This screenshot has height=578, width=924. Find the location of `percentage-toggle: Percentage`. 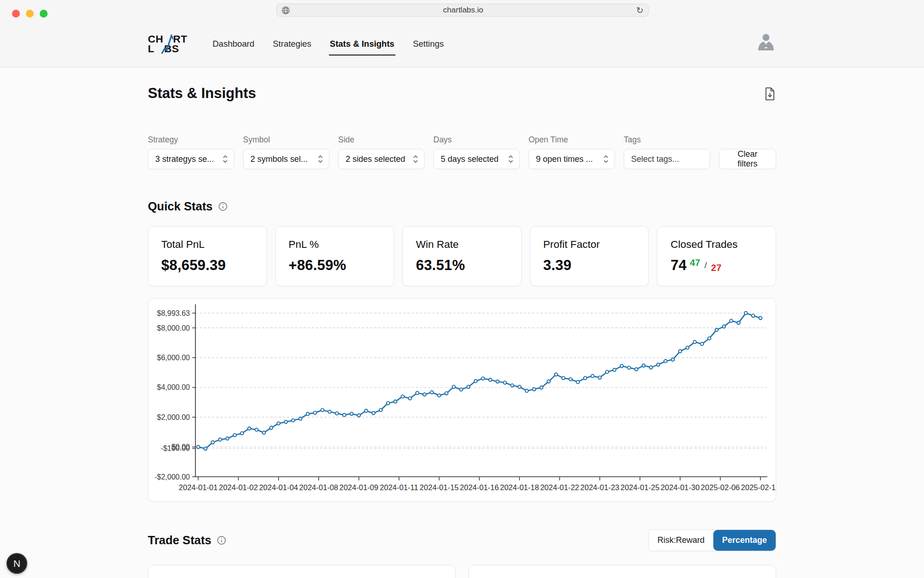

percentage-toggle: Percentage is located at coordinates (745, 540).